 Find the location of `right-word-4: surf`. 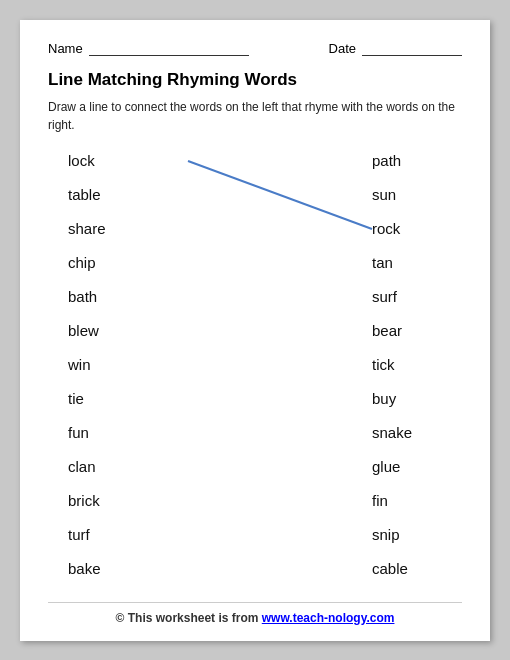

right-word-4: surf is located at coordinates (412, 297).